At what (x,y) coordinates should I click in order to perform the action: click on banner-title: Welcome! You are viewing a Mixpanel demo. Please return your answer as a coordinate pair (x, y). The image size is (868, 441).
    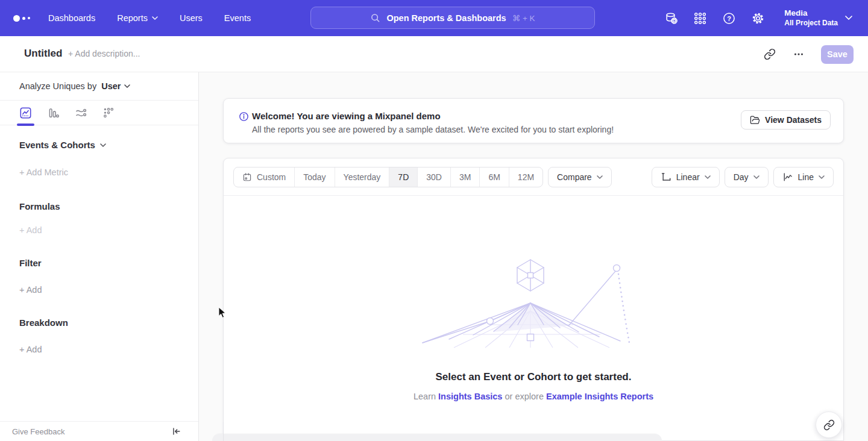
    Looking at the image, I should click on (346, 116).